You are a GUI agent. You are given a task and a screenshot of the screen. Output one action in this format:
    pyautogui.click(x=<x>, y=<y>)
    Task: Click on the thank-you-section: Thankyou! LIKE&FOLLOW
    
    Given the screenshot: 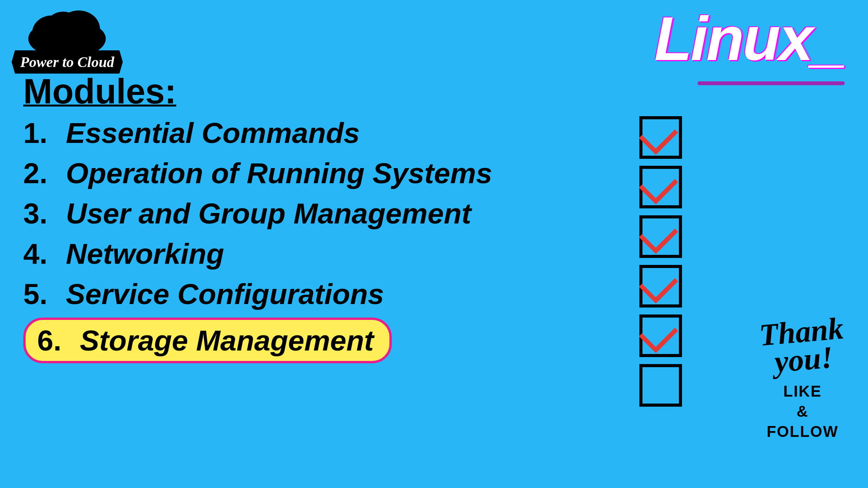 What is the action you would take?
    pyautogui.click(x=803, y=380)
    